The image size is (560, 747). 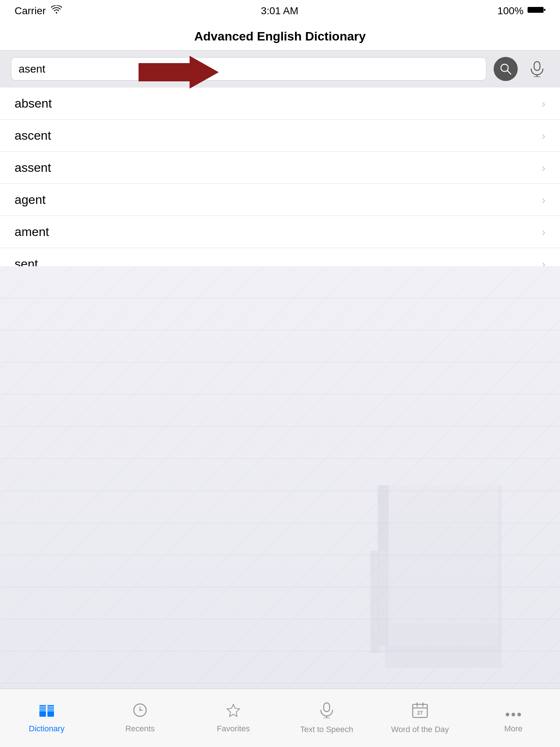 What do you see at coordinates (513, 729) in the screenshot?
I see `tab-more-label: More` at bounding box center [513, 729].